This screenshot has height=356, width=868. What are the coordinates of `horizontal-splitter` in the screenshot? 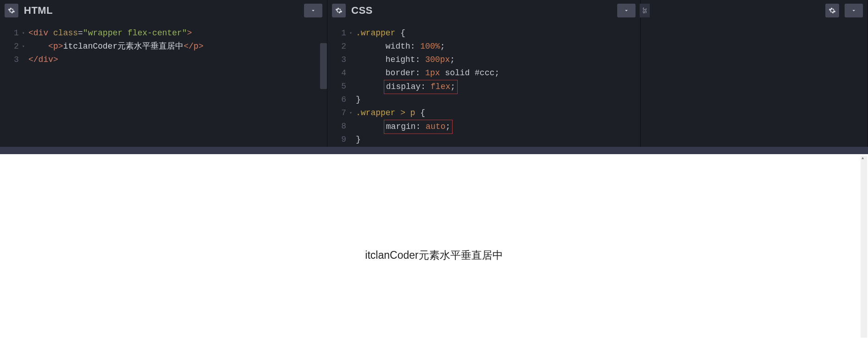 It's located at (434, 150).